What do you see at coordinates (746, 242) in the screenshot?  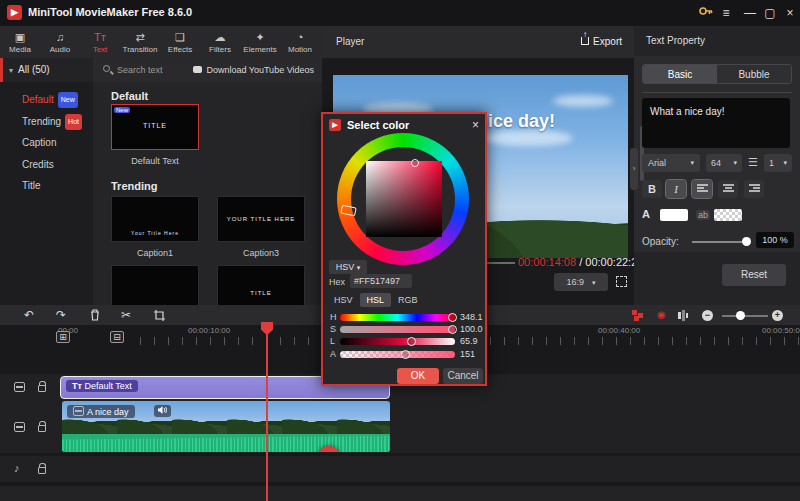 I see `opacity-knob` at bounding box center [746, 242].